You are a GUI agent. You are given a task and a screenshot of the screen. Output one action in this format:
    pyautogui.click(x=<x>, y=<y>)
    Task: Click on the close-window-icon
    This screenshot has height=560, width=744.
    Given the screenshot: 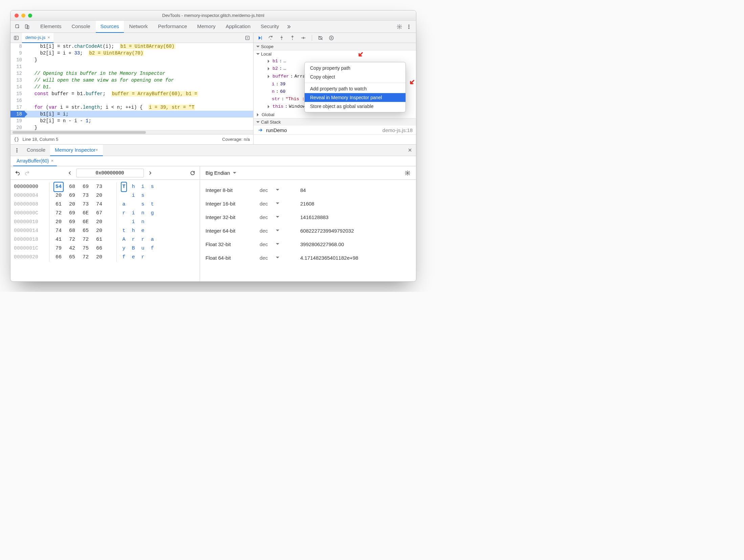 What is the action you would take?
    pyautogui.click(x=17, y=16)
    